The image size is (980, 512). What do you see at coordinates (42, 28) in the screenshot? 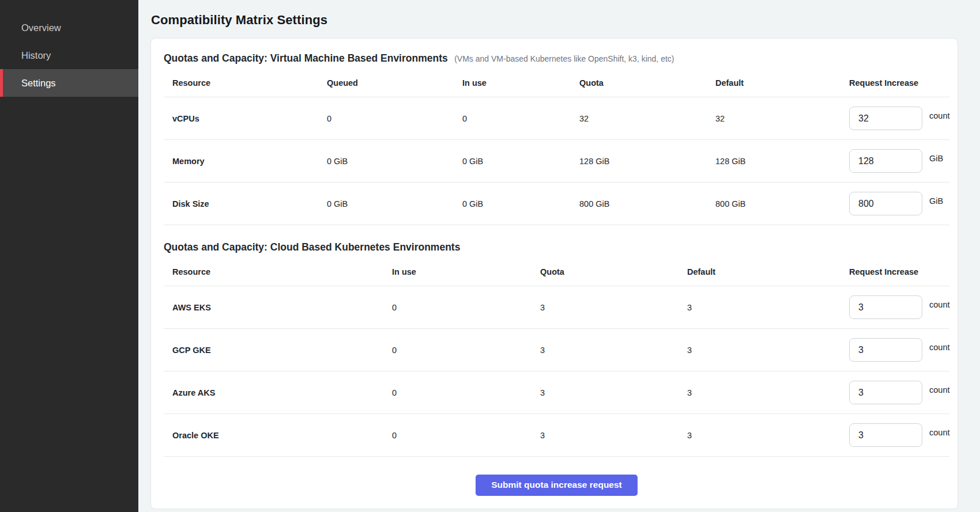
I see `sidebar-item-label: Overview` at bounding box center [42, 28].